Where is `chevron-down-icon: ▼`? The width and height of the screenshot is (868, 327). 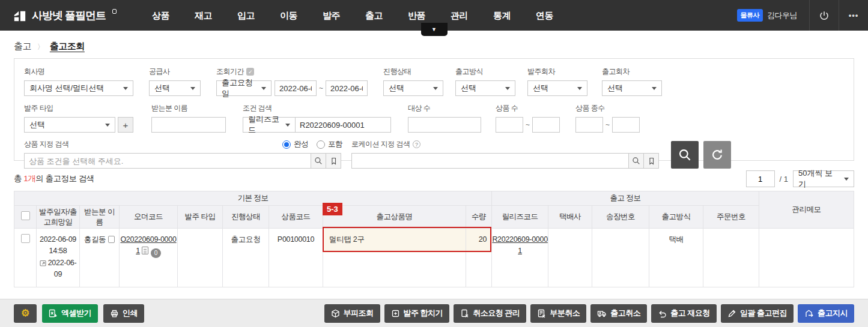 chevron-down-icon: ▼ is located at coordinates (434, 29).